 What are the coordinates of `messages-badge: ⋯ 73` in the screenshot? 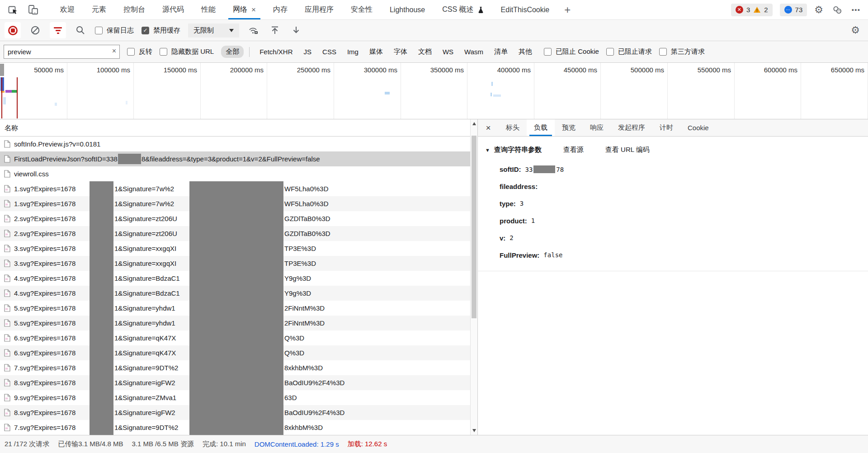 It's located at (794, 10).